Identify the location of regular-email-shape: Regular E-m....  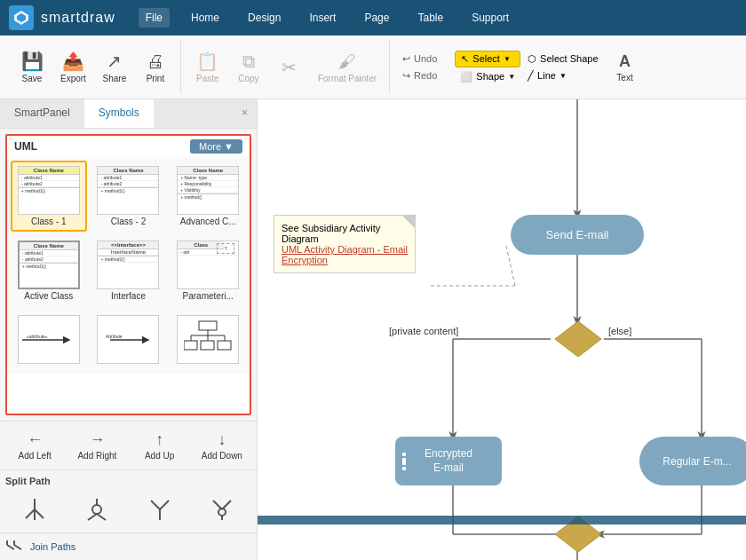
(693, 461).